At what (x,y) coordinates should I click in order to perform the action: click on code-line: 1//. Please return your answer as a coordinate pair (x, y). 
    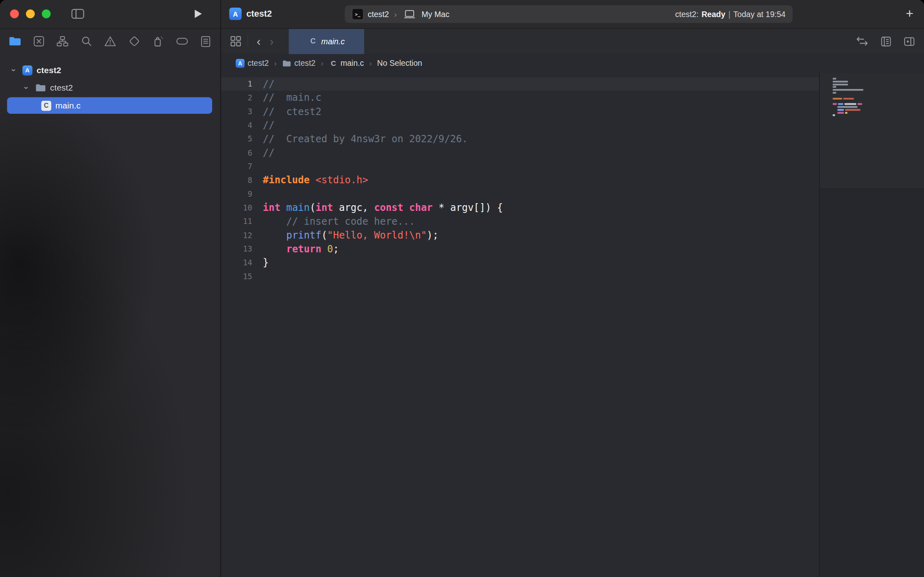
    Looking at the image, I should click on (520, 84).